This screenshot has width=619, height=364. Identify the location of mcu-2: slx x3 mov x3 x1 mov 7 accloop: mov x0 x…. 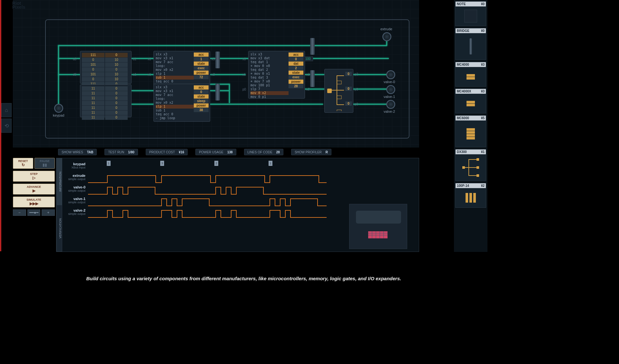
(182, 103).